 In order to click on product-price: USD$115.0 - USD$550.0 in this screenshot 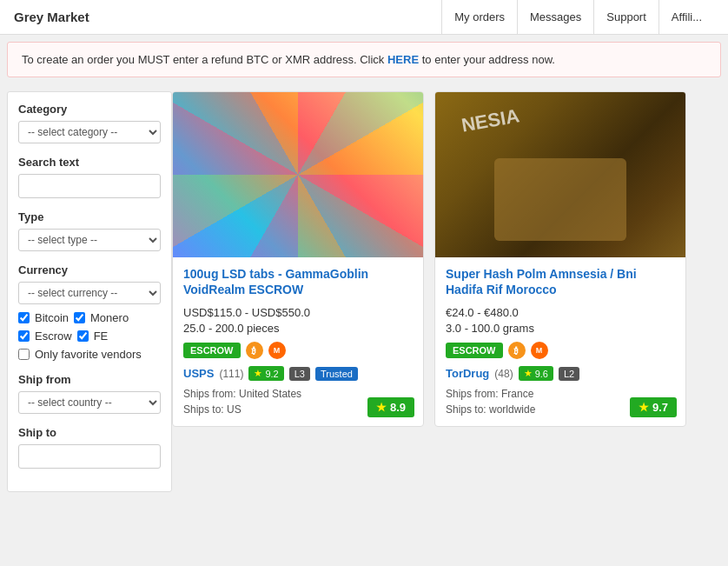, I will do `click(298, 313)`.